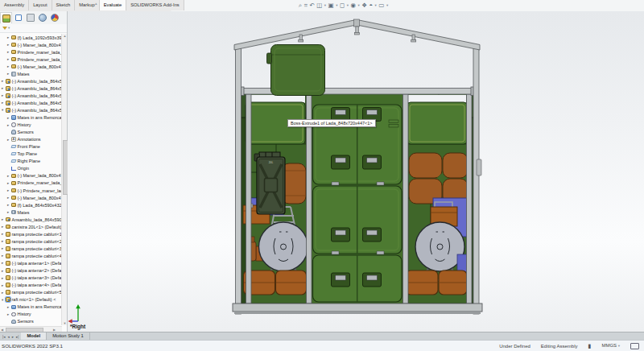  I want to click on trailer-floor, so click(357, 309).